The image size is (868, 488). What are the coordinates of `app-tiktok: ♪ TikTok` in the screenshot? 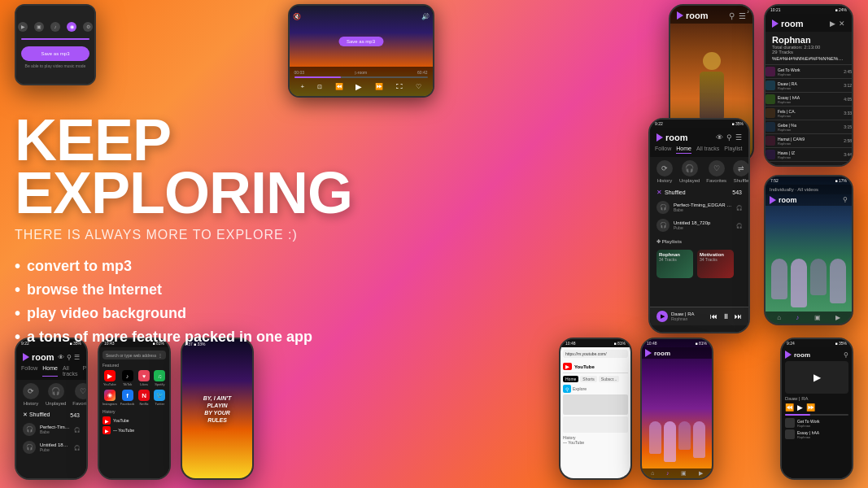 It's located at (128, 378).